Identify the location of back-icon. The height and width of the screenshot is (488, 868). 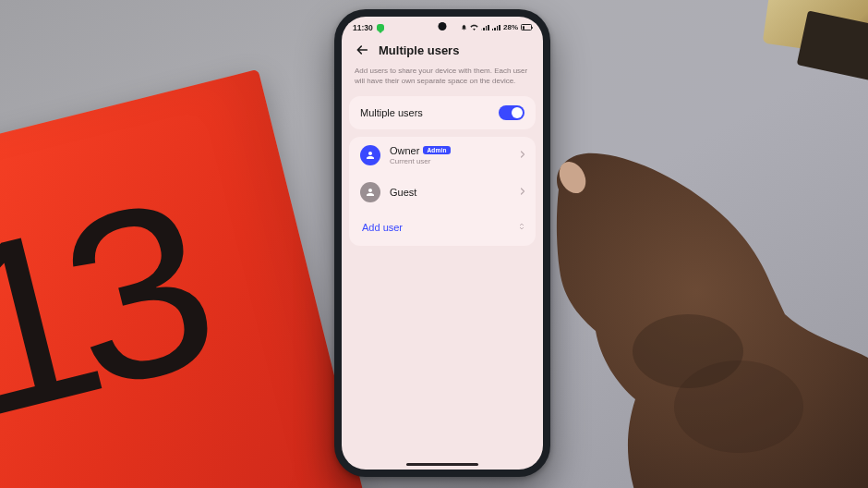
(362, 50).